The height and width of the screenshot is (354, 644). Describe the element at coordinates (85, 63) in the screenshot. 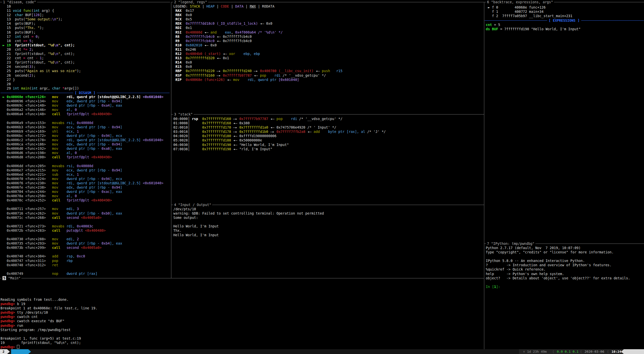

I see `terminal-line: 23 fprintf(stdout, "%d\n", cnt);` at that location.